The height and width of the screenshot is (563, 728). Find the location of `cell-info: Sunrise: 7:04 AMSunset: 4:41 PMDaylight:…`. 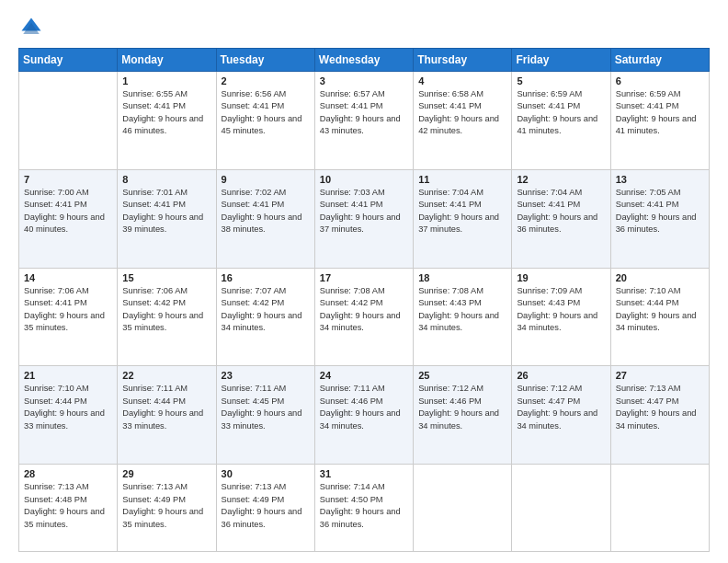

cell-info: Sunrise: 7:04 AMSunset: 4:41 PMDaylight:… is located at coordinates (557, 211).